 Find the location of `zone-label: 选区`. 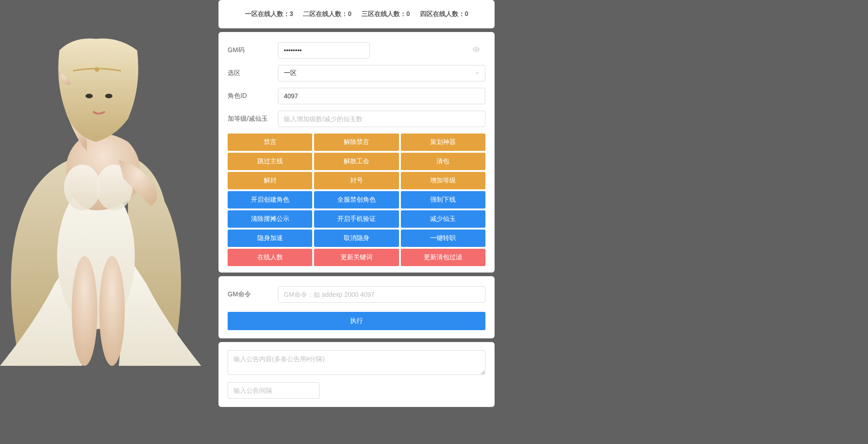

zone-label: 选区 is located at coordinates (253, 73).